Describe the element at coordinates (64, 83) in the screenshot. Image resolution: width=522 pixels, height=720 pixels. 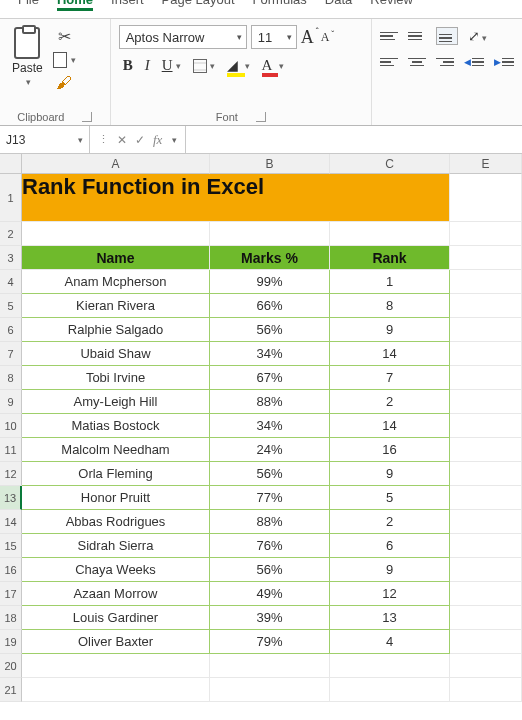
I see `format-painter-button: 🖌` at that location.